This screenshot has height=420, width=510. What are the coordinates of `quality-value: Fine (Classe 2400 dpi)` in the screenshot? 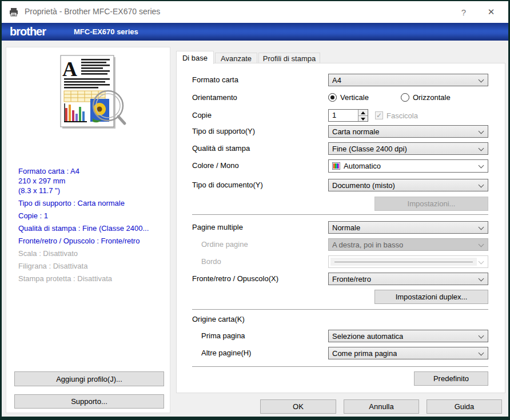 It's located at (369, 149).